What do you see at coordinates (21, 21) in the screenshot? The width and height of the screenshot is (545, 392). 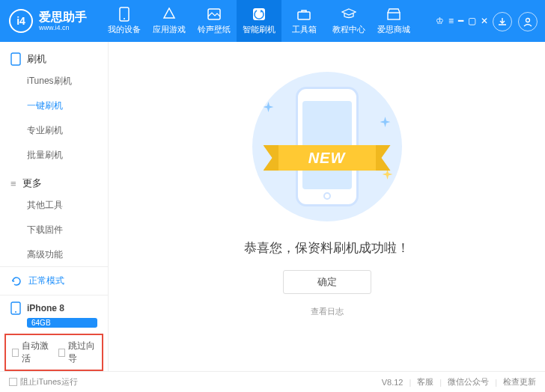 I see `logo-icon: i4` at bounding box center [21, 21].